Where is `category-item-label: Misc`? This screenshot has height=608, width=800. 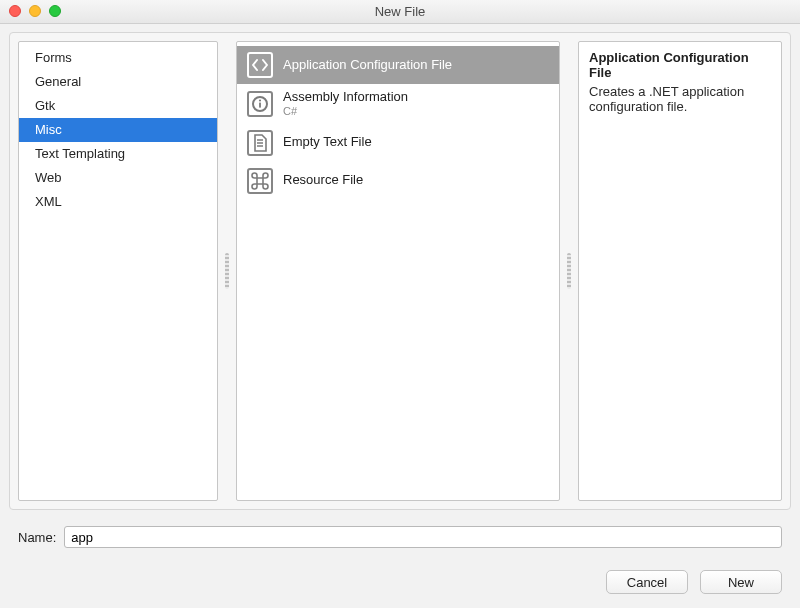 category-item-label: Misc is located at coordinates (48, 130).